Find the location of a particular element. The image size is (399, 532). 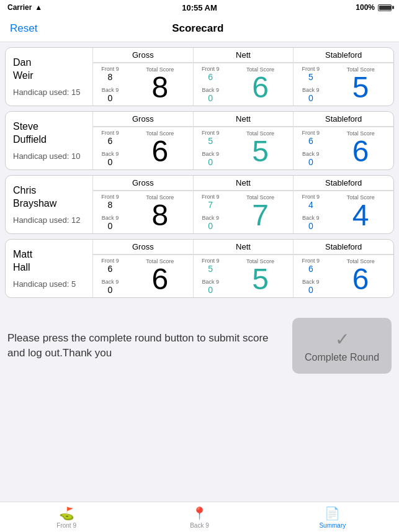

nett-back9-row-4: Back 9 0 is located at coordinates (210, 287).